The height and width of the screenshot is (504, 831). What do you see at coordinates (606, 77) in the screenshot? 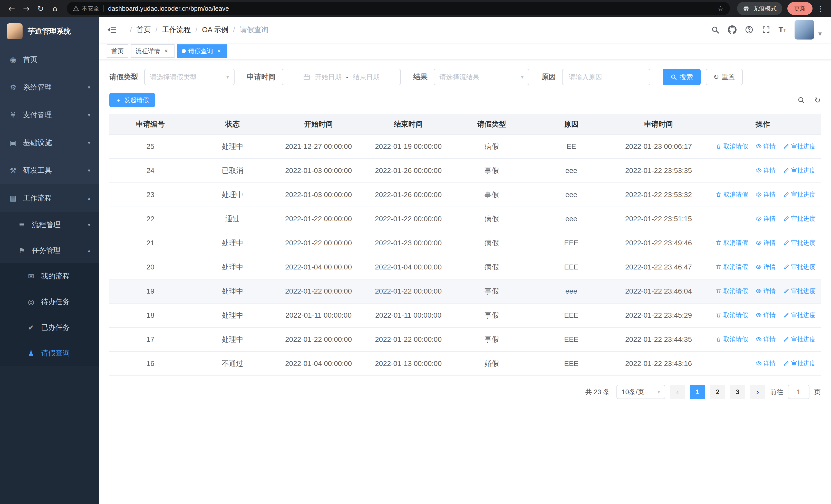
I see `reason-input: 请输入原因` at bounding box center [606, 77].